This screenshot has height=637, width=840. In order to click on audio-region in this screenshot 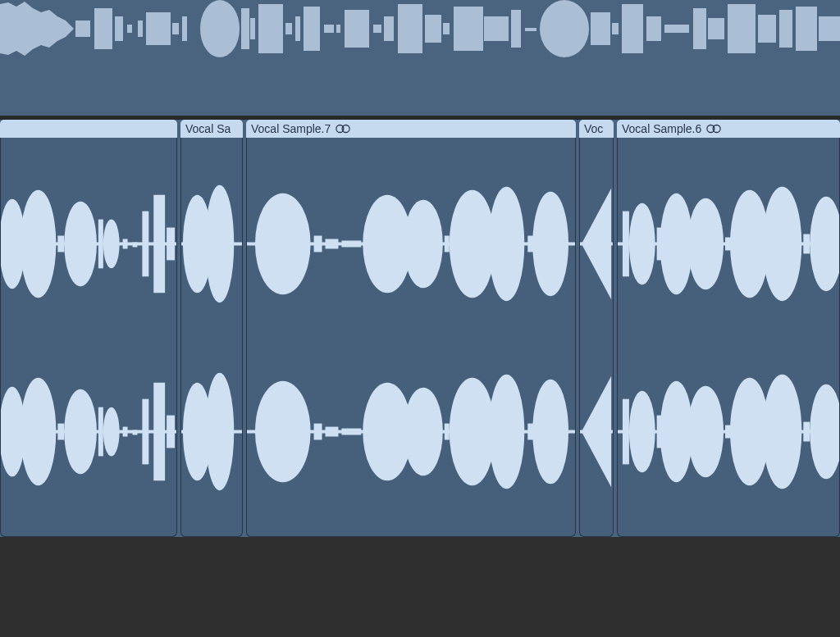, I will do `click(89, 328)`.